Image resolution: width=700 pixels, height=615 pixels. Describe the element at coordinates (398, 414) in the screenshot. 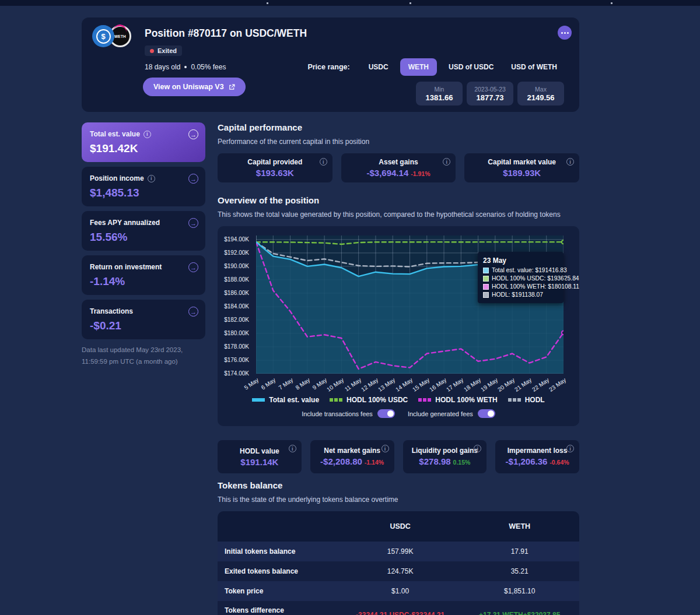

I see `chart-toggles: Include transactions fees Include genera…` at that location.